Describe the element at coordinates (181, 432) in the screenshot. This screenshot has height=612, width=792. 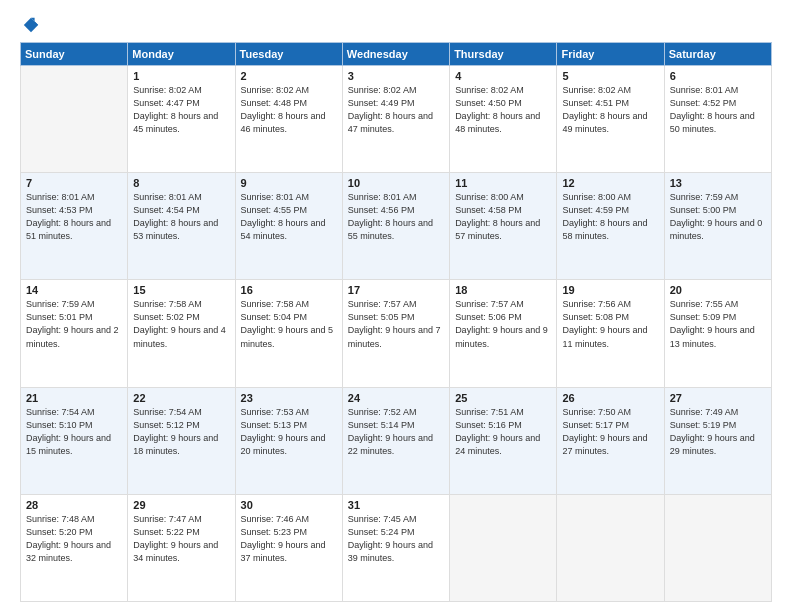
I see `day-info: Sunrise: 7:54 AMSunset: 5:12 PMDaylight:…` at that location.